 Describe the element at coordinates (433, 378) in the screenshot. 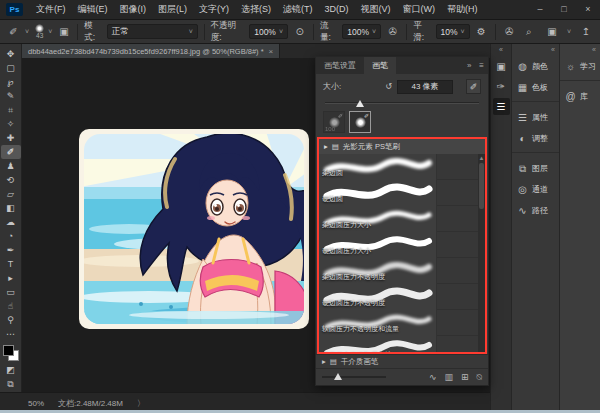

I see `stroke-preview-toggle-icon: ∿` at that location.